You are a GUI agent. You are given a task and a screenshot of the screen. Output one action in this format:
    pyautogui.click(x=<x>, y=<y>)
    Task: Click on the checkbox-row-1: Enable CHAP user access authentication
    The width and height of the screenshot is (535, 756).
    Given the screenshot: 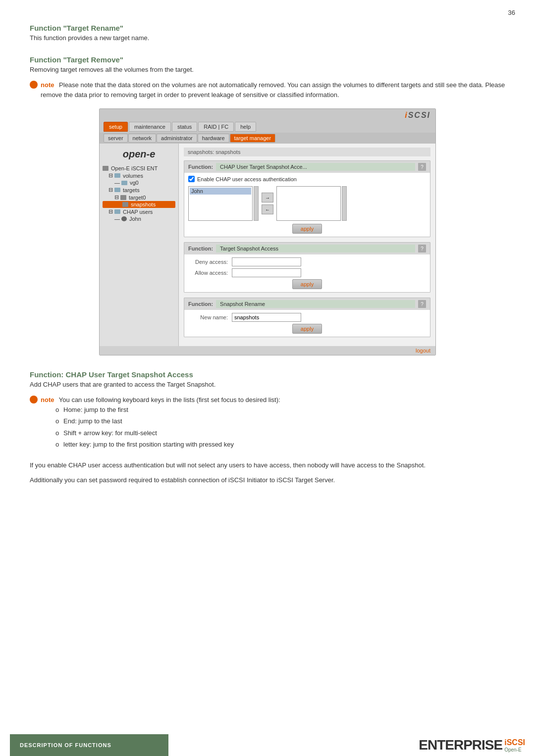 What is the action you would take?
    pyautogui.click(x=307, y=179)
    